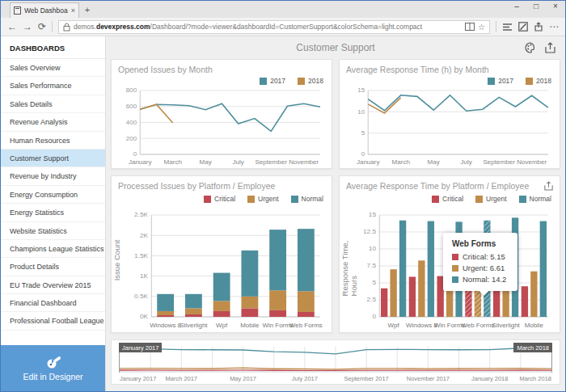 This screenshot has height=392, width=566. Describe the element at coordinates (53, 158) in the screenshot. I see `sidebar-item-customer-support: Customer Support` at that location.